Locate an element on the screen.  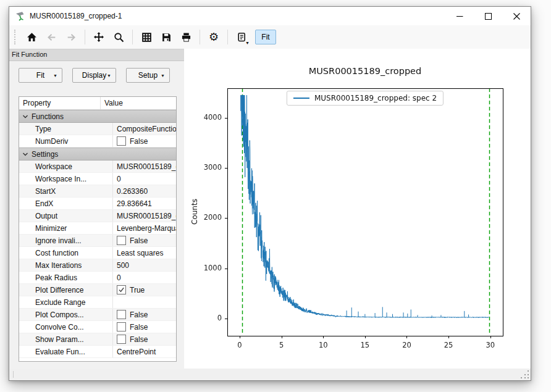
property-row: TypeCompositeFunction is located at coordinates (98, 129).